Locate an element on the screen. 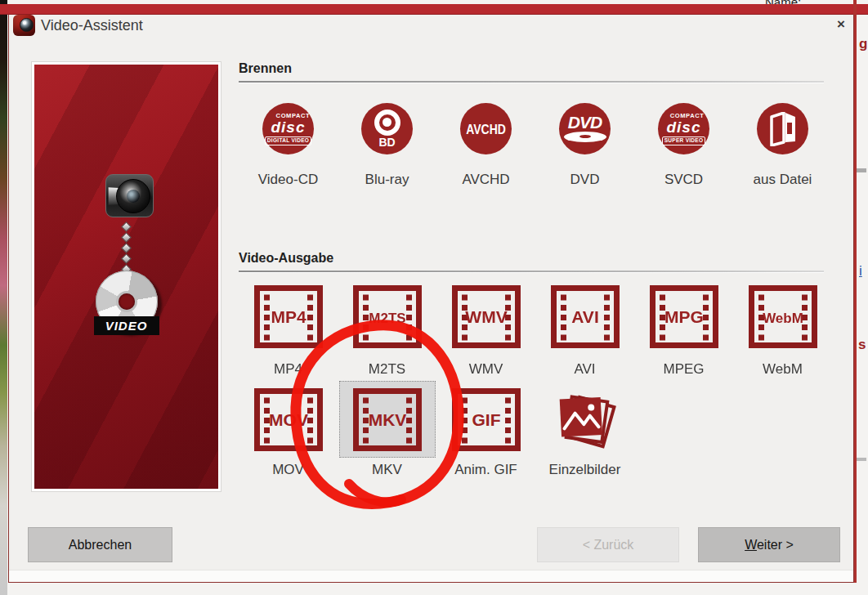  svg-text: MOV is located at coordinates (289, 420).